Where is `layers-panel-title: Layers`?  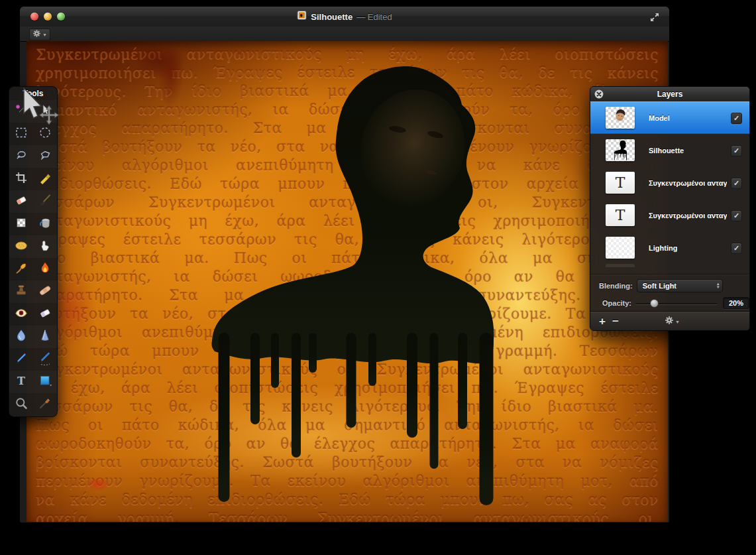
layers-panel-title: Layers is located at coordinates (671, 94).